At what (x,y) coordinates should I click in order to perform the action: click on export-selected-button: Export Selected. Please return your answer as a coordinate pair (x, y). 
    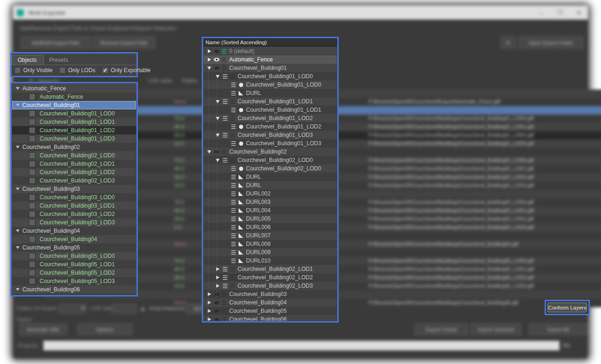
    Looking at the image, I should click on (496, 330).